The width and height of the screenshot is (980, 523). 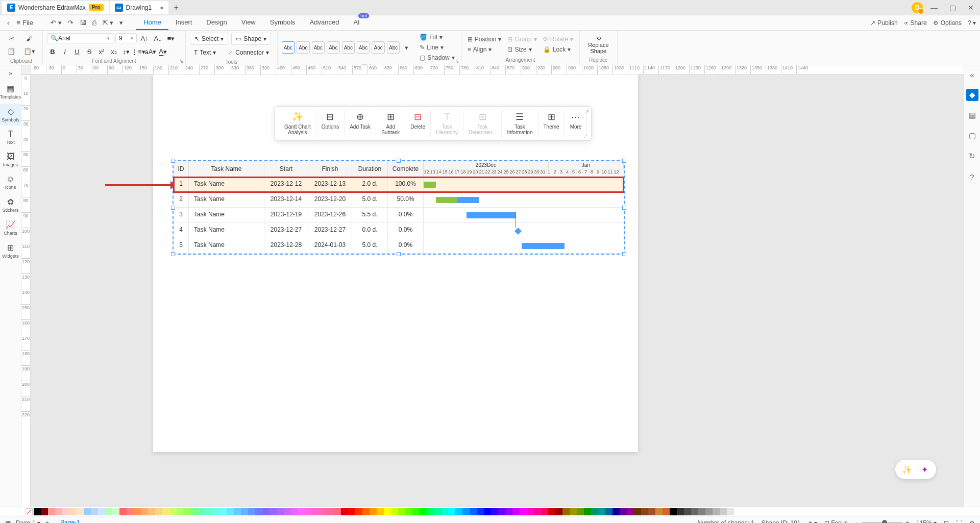 I want to click on tab-insert: Insert, so click(x=184, y=22).